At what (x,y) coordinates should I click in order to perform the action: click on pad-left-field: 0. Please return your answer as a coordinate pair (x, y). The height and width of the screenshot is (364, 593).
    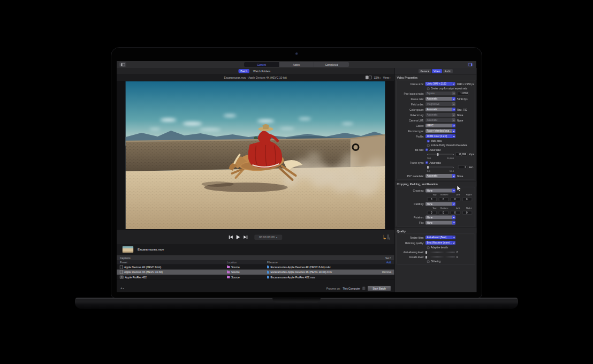
    Looking at the image, I should click on (455, 213).